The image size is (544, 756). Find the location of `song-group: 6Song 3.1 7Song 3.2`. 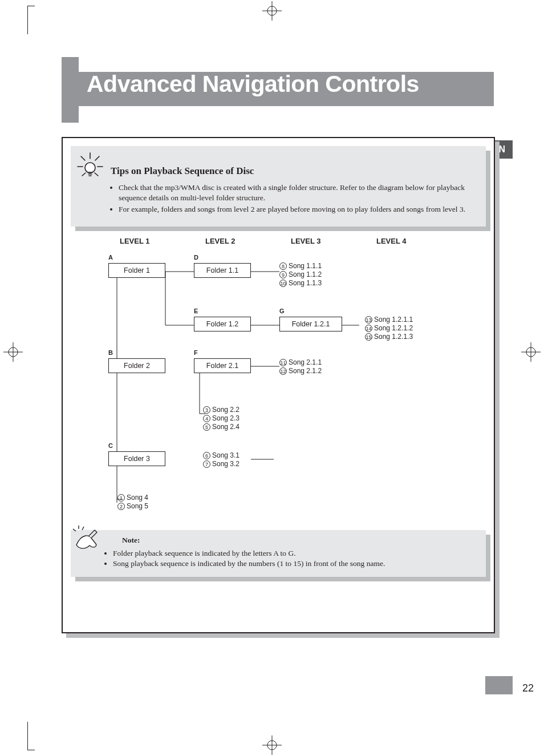

song-group: 6Song 3.1 7Song 3.2 is located at coordinates (221, 460).